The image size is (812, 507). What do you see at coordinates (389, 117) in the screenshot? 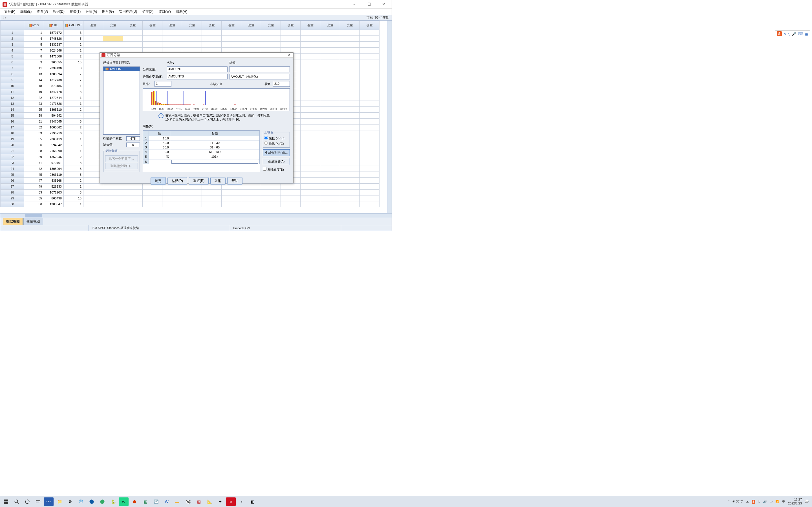
I see `vertical-scrollbar` at bounding box center [389, 117].